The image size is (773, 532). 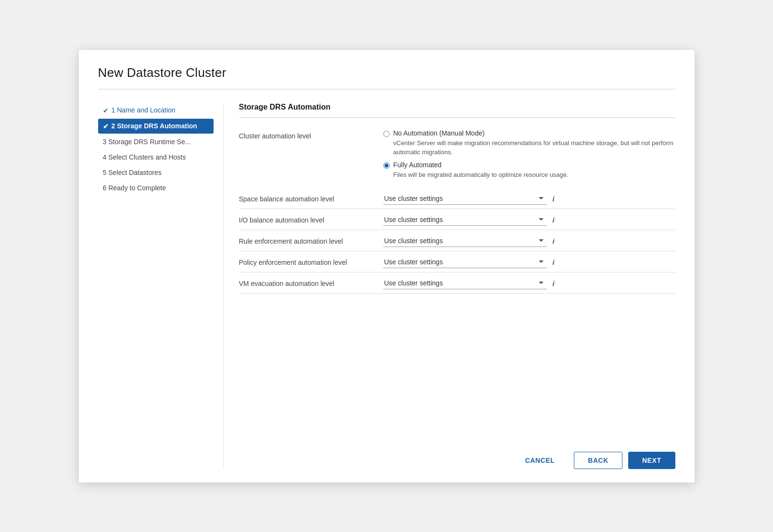 I want to click on space-balance-select: Use cluster settings No Automation (Manu…, so click(x=465, y=199).